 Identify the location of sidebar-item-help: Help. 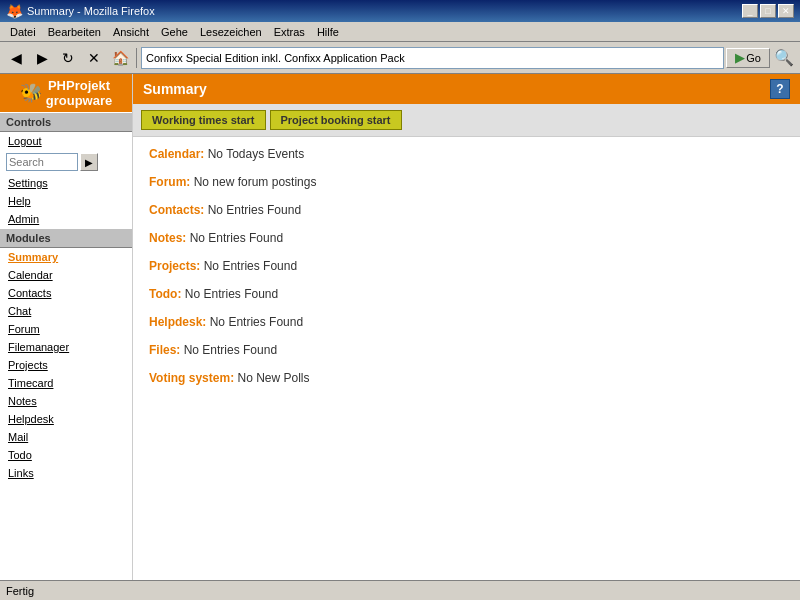
(66, 201).